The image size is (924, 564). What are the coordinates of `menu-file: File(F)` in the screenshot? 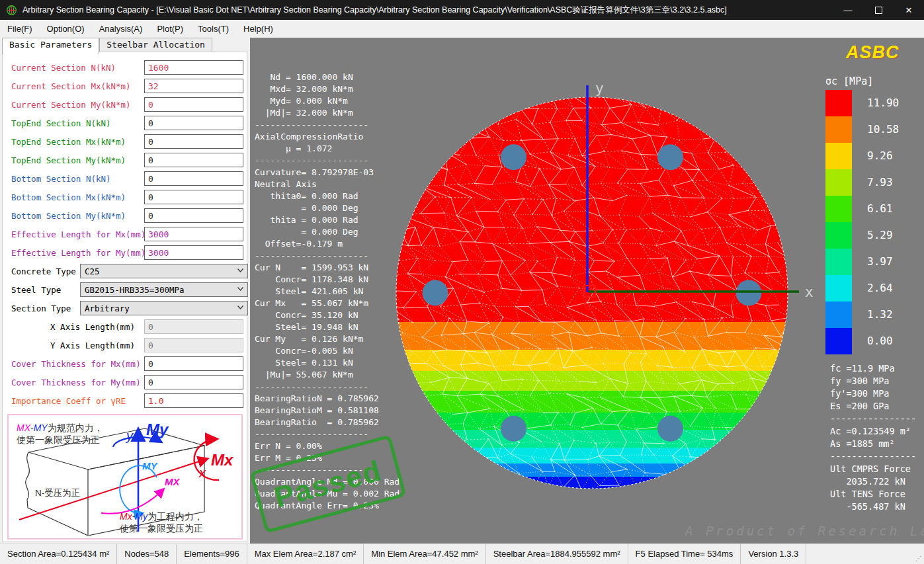 It's located at (20, 29).